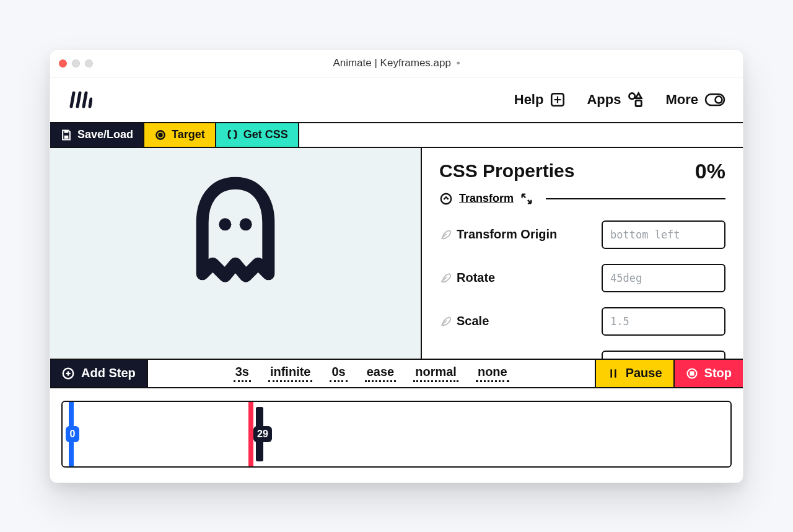 Image resolution: width=793 pixels, height=532 pixels. Describe the element at coordinates (715, 100) in the screenshot. I see `toggle-icon` at that location.